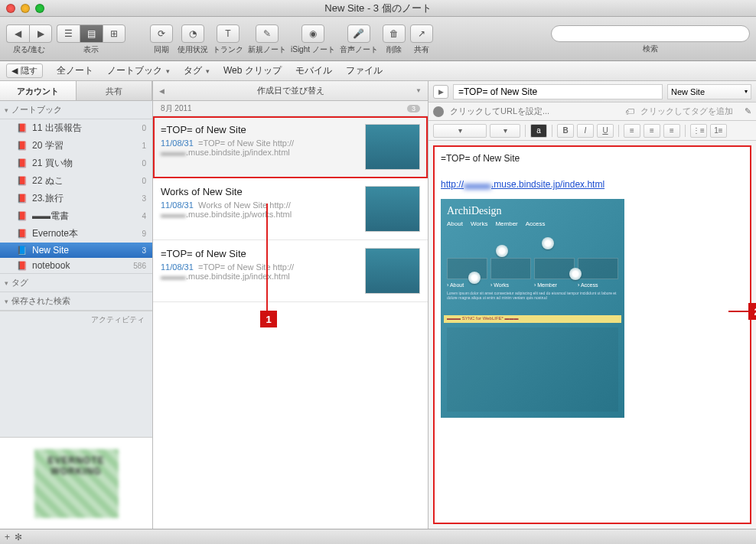 This screenshot has width=756, height=544. What do you see at coordinates (91, 34) in the screenshot?
I see `view-snippet-button: ▤` at bounding box center [91, 34].